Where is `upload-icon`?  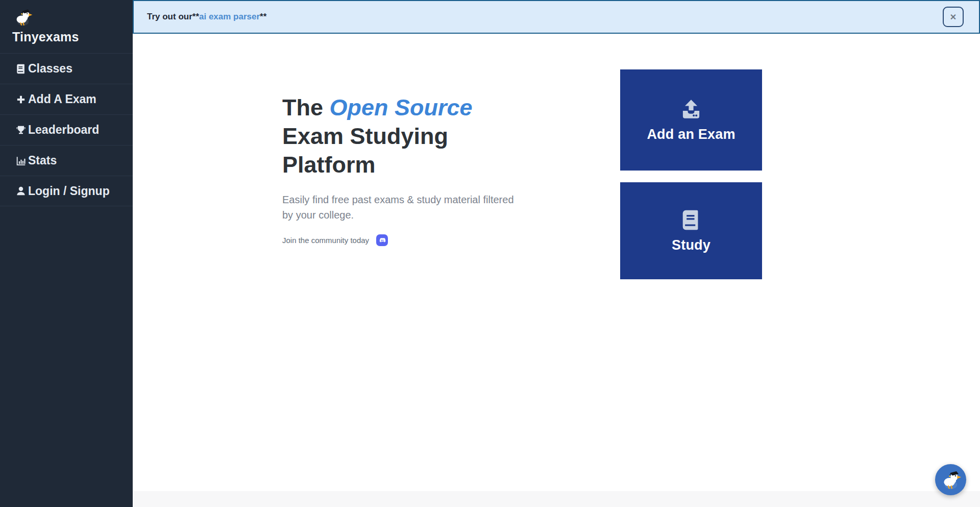
upload-icon is located at coordinates (691, 109).